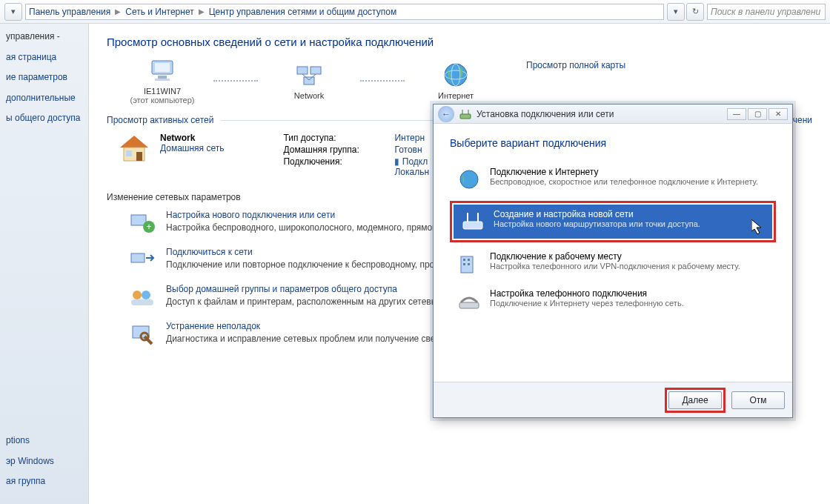 The width and height of the screenshot is (830, 504). What do you see at coordinates (142, 223) in the screenshot?
I see `new-connection-icon: +` at bounding box center [142, 223].